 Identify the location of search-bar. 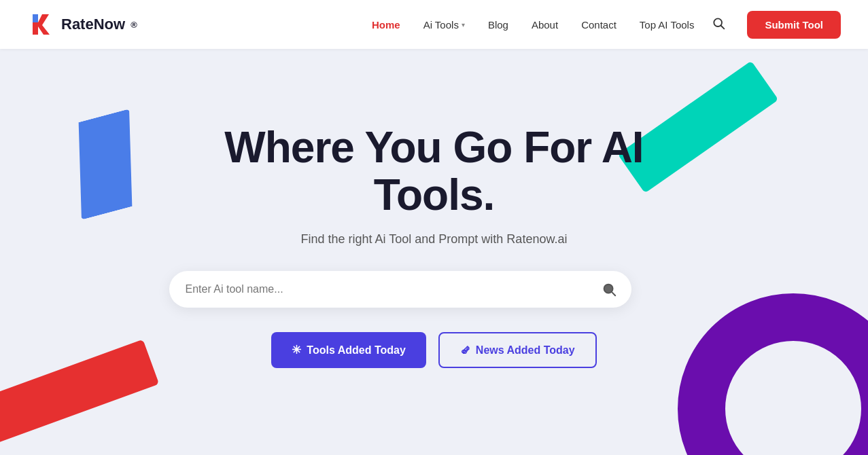
(400, 289).